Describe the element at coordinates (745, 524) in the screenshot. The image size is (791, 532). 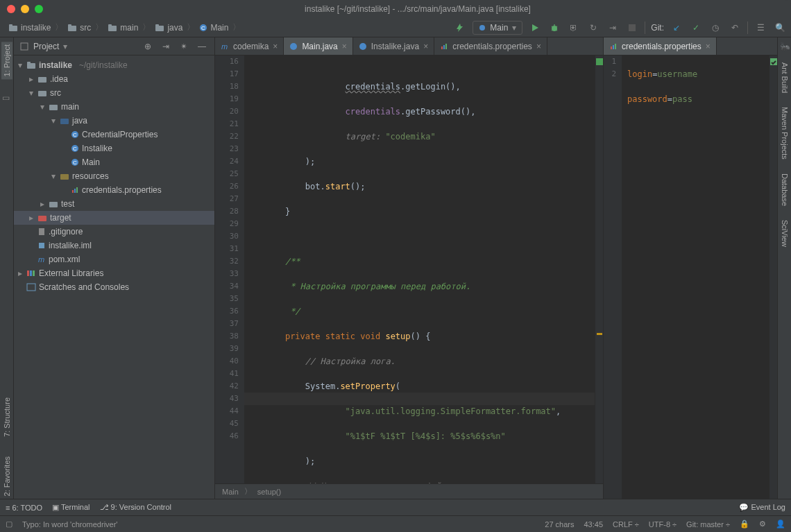
I see `lock-icon: 🔒` at that location.